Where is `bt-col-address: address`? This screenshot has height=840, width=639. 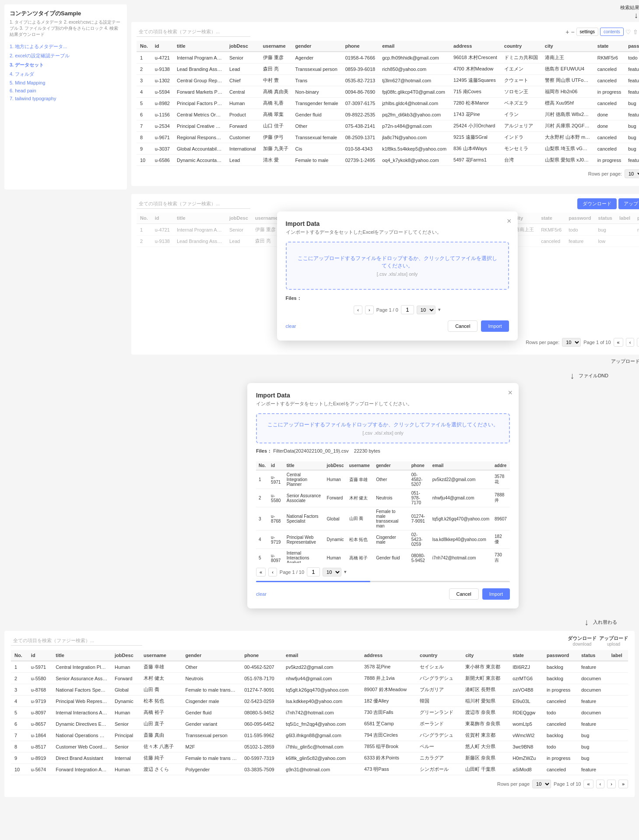 bt-col-address: address is located at coordinates (389, 656).